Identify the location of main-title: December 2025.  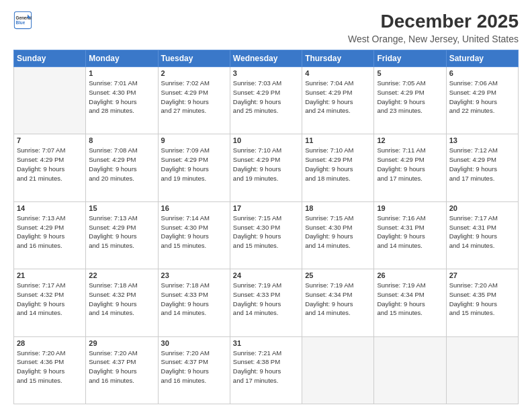
(433, 21).